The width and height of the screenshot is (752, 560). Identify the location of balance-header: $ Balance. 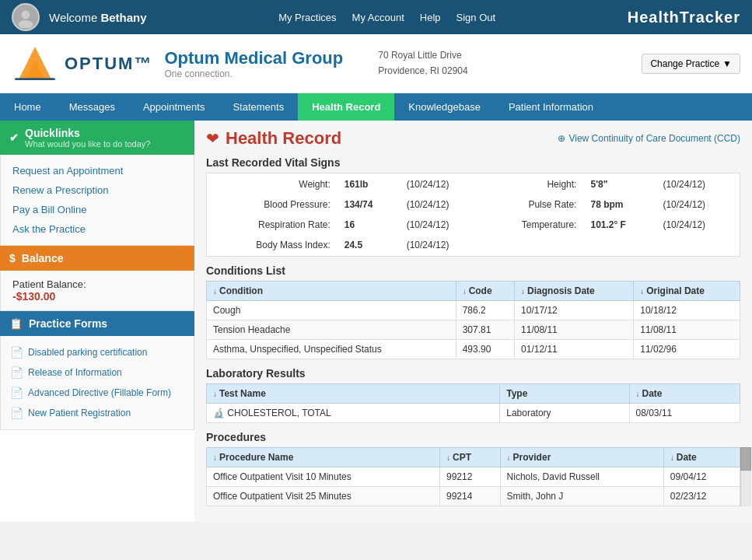
(97, 258).